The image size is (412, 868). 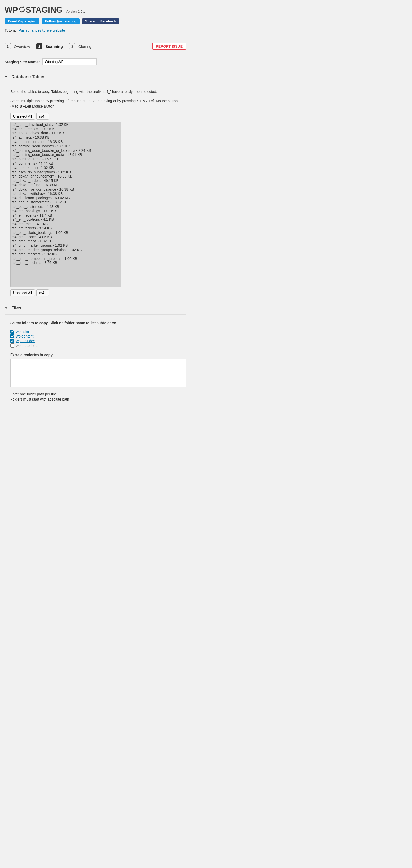 What do you see at coordinates (40, 399) in the screenshot?
I see `hint-line-2: Folders must start with absolute path:` at bounding box center [40, 399].